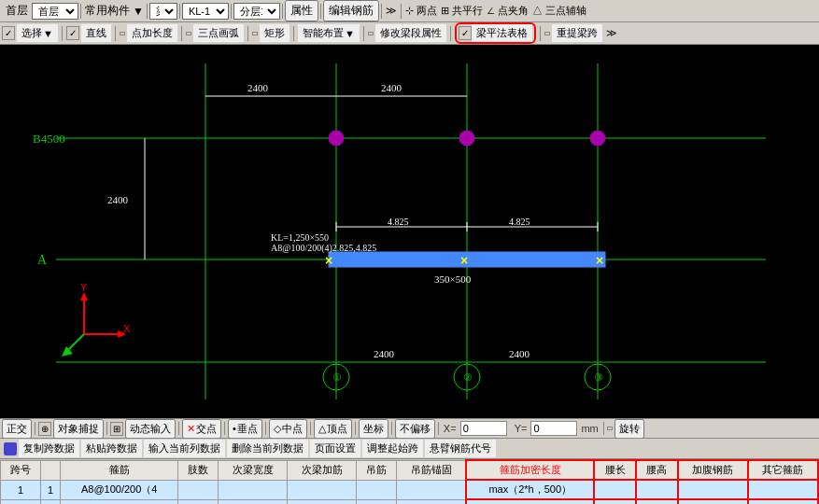 The height and width of the screenshot is (504, 819). Describe the element at coordinates (50, 489) in the screenshot. I see `cell-col1-1: 1` at that location.